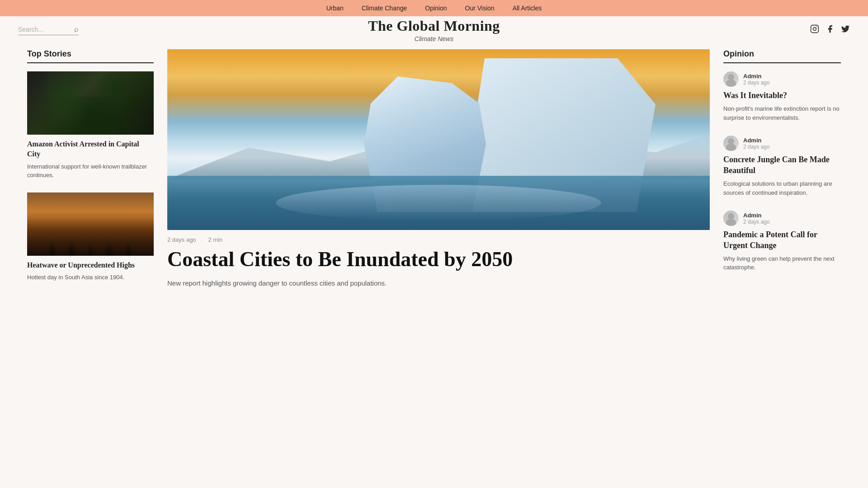 Image resolution: width=868 pixels, height=488 pixels. What do you see at coordinates (757, 222) in the screenshot?
I see `author-time-2: 2 days ago` at bounding box center [757, 222].